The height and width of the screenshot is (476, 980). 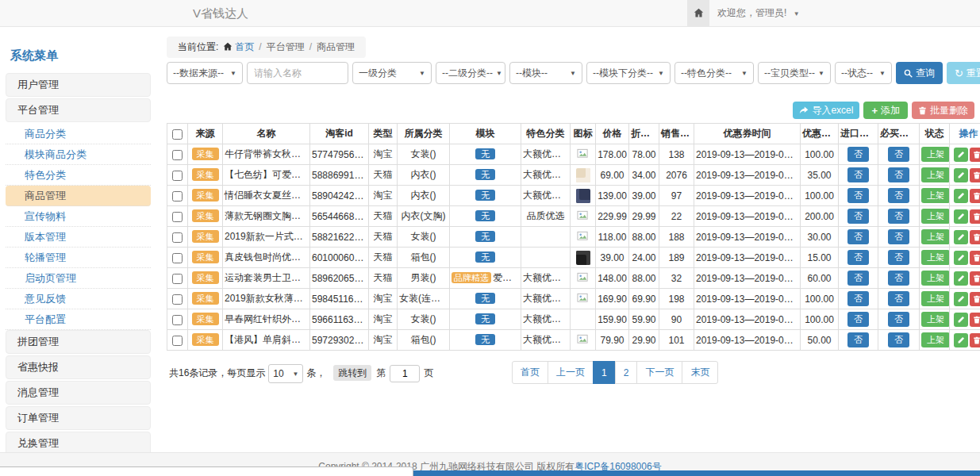 What do you see at coordinates (627, 373) in the screenshot?
I see `pager-button-2: 2` at bounding box center [627, 373].